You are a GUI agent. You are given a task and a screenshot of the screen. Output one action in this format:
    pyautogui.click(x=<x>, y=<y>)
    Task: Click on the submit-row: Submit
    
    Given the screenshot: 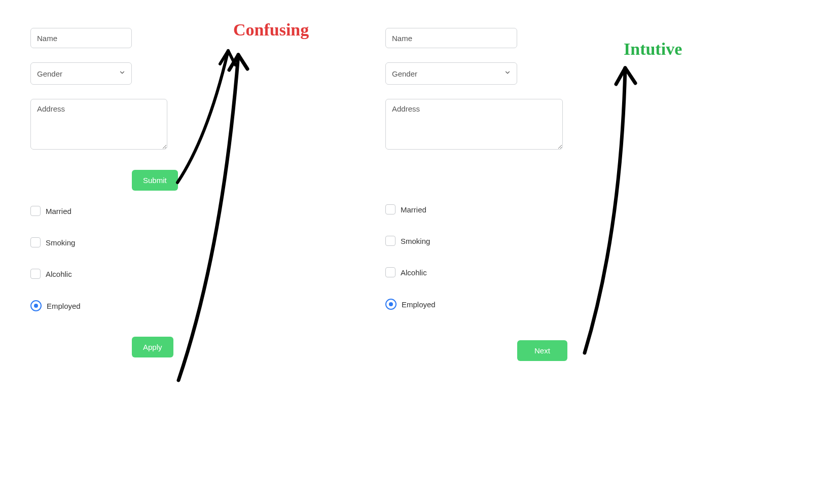 What is the action you would take?
    pyautogui.click(x=208, y=181)
    